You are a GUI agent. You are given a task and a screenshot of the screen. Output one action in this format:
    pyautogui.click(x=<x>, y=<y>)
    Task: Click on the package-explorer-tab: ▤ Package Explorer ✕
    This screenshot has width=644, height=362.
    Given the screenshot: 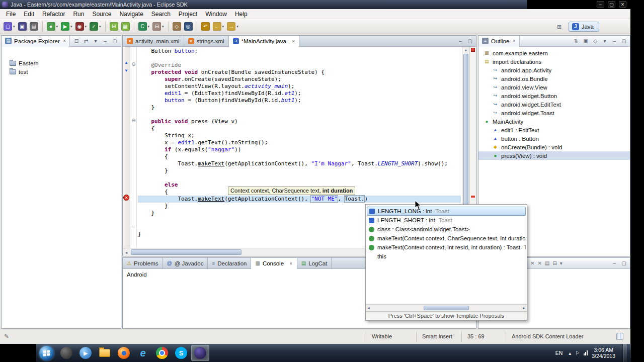 What is the action you would take?
    pyautogui.click(x=36, y=41)
    